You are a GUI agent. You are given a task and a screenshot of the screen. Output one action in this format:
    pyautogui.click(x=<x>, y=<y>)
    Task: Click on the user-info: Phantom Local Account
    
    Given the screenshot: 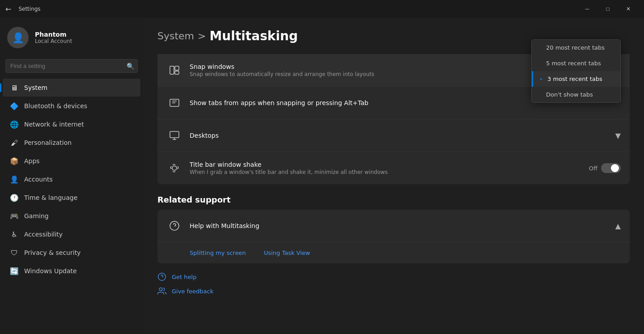 What is the action you would take?
    pyautogui.click(x=54, y=38)
    